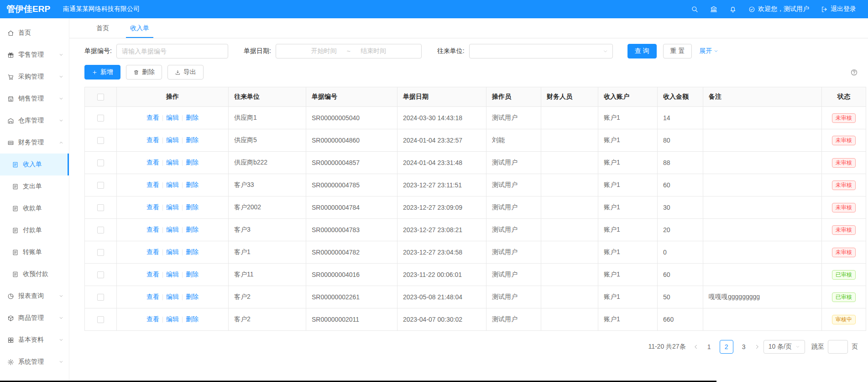 The image size is (868, 382). I want to click on bank-icon, so click(714, 9).